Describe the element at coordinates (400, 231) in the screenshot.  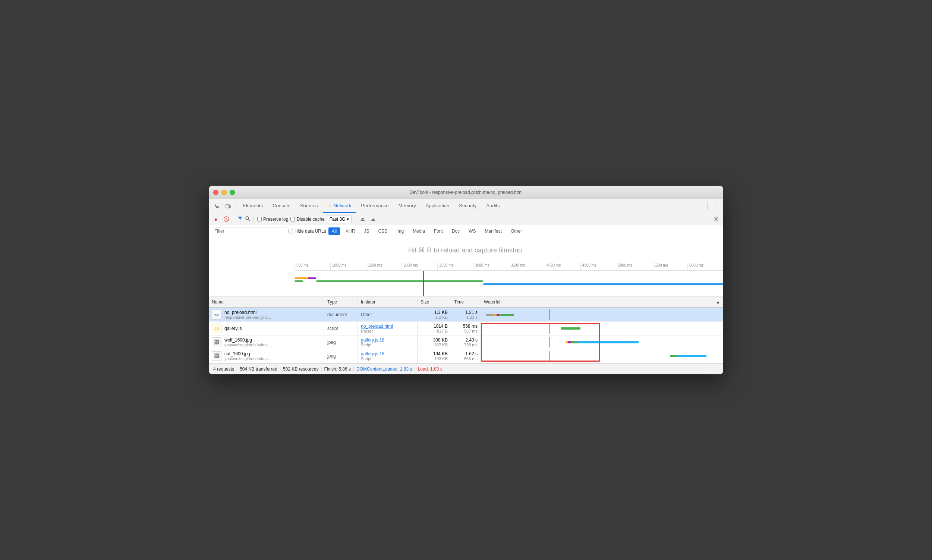
I see `filter-img-button: Img` at that location.